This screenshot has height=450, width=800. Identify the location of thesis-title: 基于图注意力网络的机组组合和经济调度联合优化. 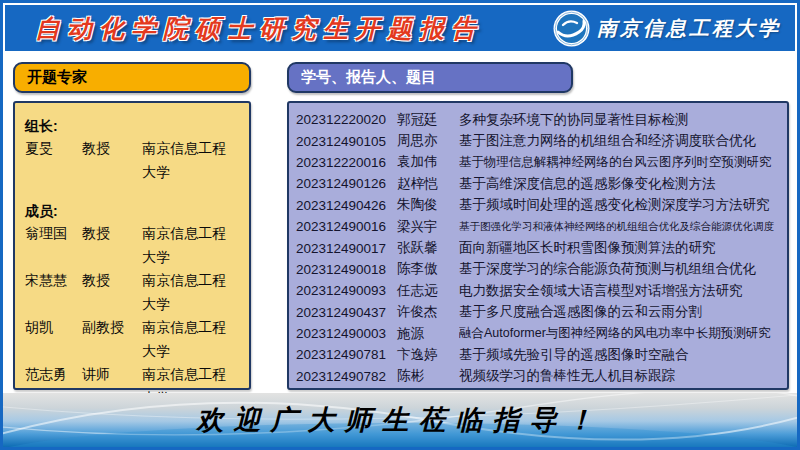
(620, 141).